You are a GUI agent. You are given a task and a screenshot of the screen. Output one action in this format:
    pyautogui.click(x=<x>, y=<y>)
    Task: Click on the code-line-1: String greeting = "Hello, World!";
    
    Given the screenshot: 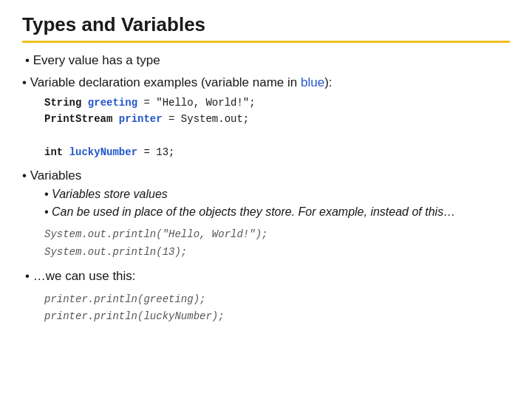 What is the action you would take?
    pyautogui.click(x=277, y=103)
    